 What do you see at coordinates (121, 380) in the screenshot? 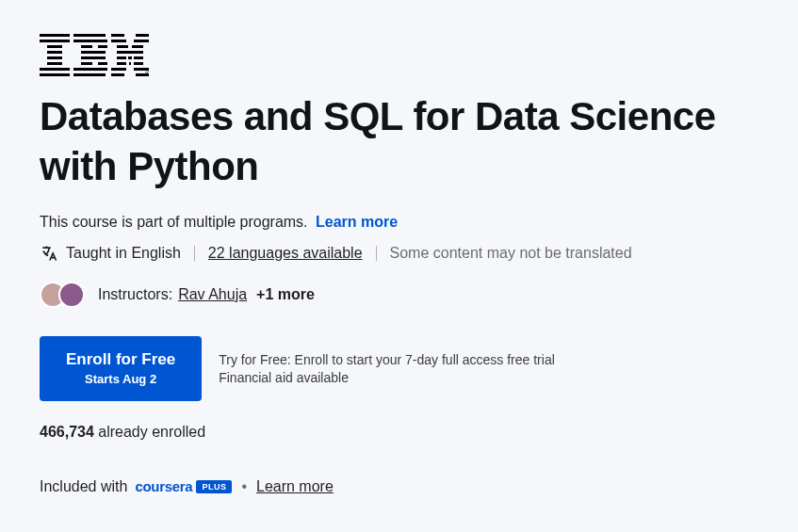
I see `enroll-button-sub: Starts Aug 2` at bounding box center [121, 380].